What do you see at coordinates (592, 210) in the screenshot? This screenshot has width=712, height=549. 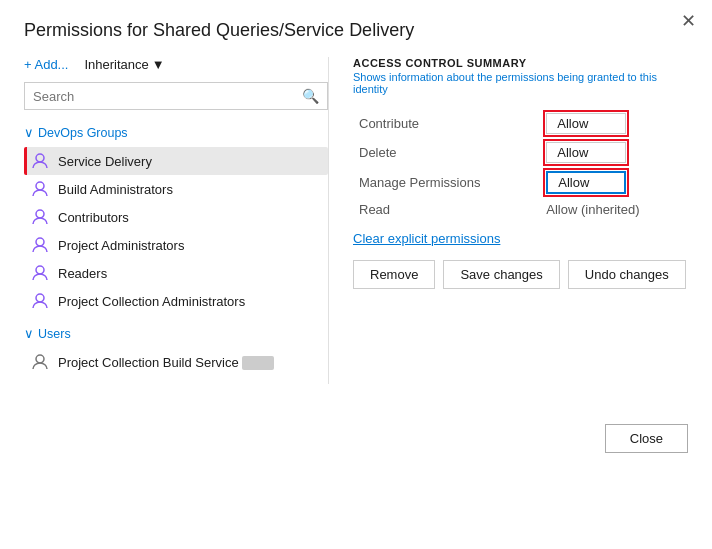 I see `allow-read-value: Allow (inherited)` at bounding box center [592, 210].